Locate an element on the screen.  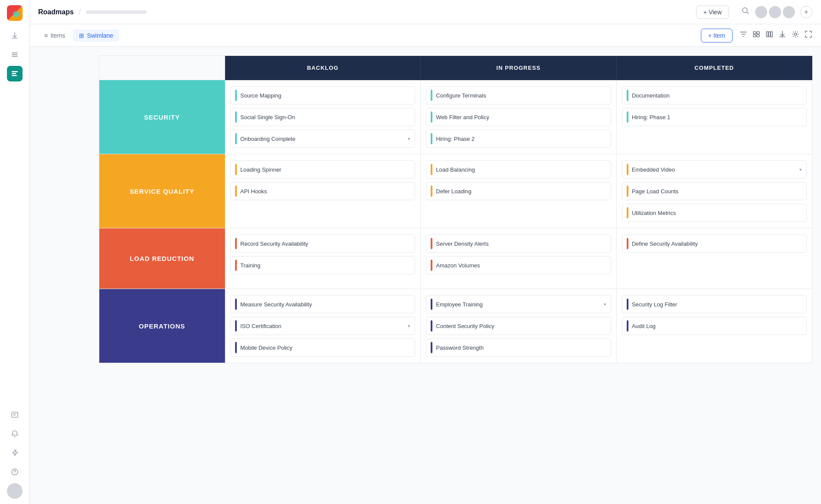
cell-load-reduction-completed: Define Security Availability is located at coordinates (715, 259).